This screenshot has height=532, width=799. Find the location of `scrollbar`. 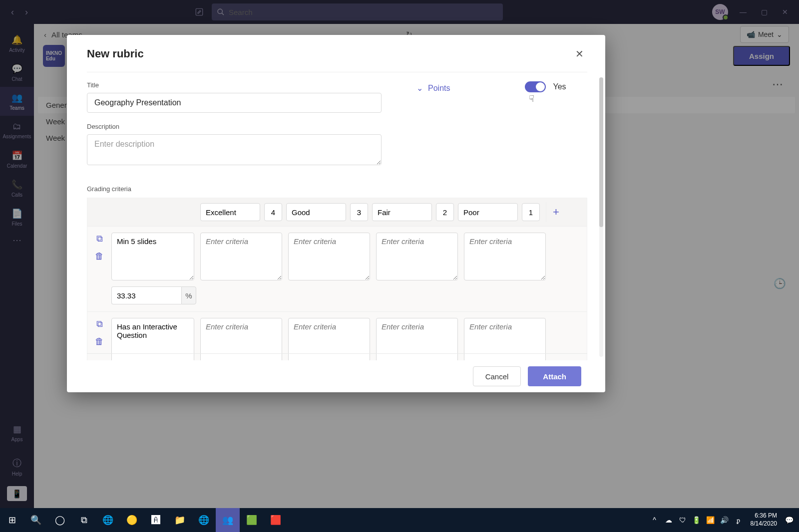

scrollbar is located at coordinates (601, 217).